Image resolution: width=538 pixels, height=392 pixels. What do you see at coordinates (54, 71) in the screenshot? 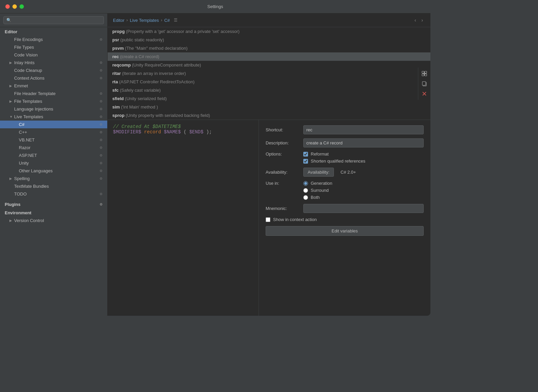
I see `sidebar-item-code-cleanup: Code Cleanup ⚙` at bounding box center [54, 71].